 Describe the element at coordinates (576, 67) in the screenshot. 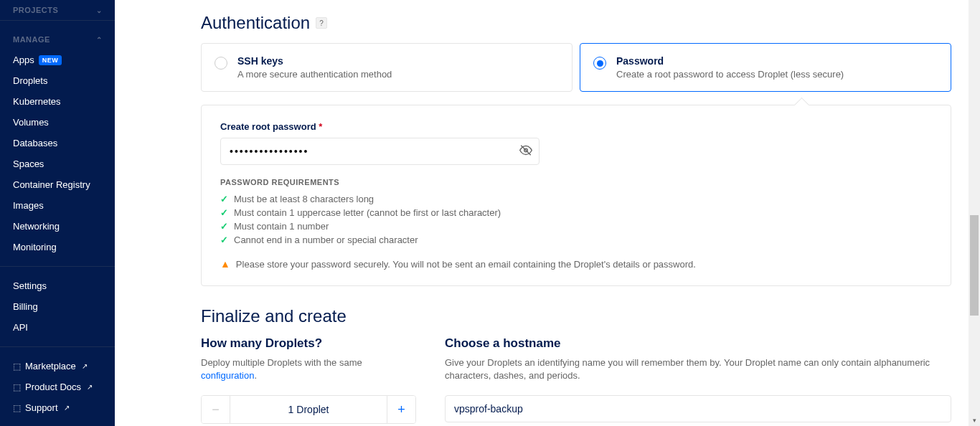

I see `auth-options: SSH keys A more secure authentication me…` at that location.